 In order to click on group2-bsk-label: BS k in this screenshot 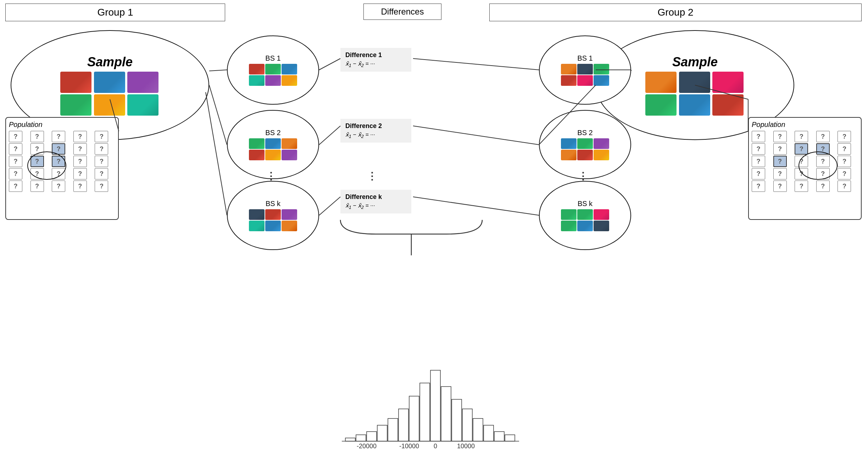, I will do `click(585, 204)`.